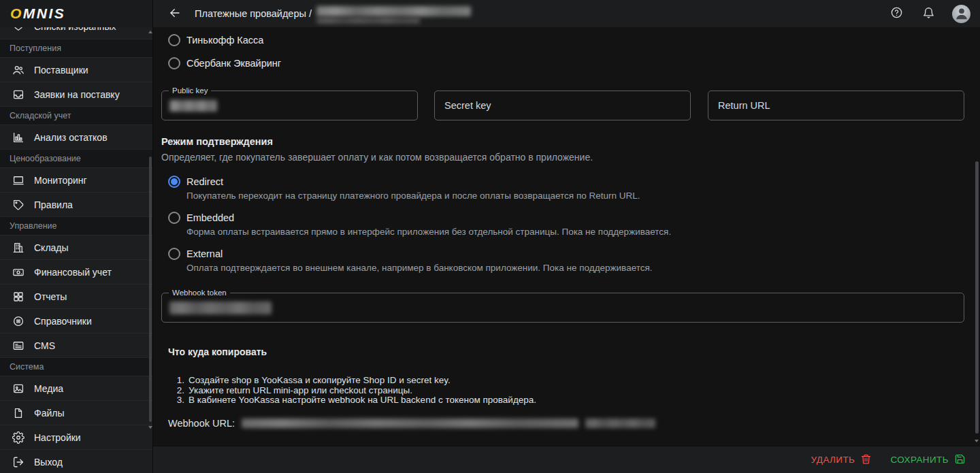 Image resolution: width=980 pixels, height=473 pixels. Describe the element at coordinates (18, 346) in the screenshot. I see `cms-icon` at that location.